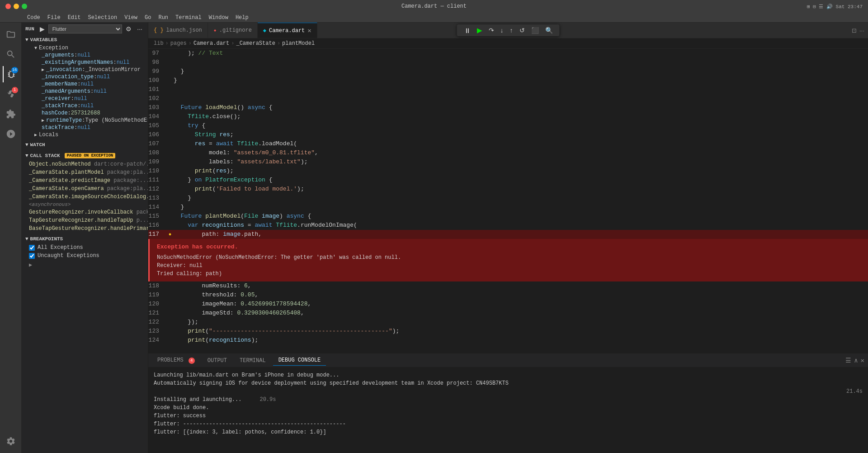  Describe the element at coordinates (42, 29) in the screenshot. I see `start-debug-button: ▶` at that location.